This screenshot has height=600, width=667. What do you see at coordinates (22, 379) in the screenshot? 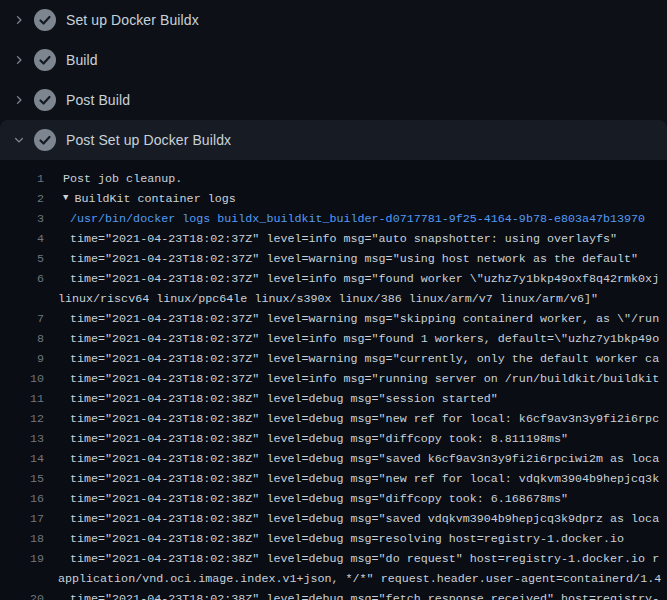
I see `line-number: 10` at bounding box center [22, 379].